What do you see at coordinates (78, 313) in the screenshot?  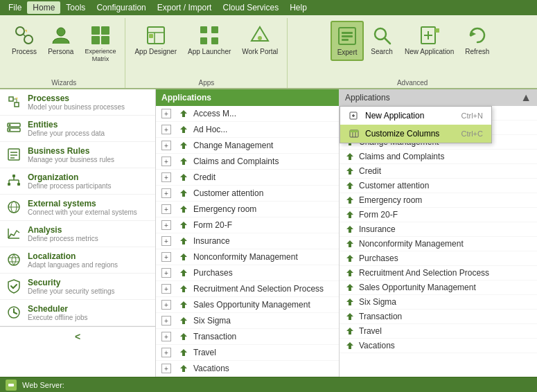 I see `sidebar-item-scheduler: Scheduler Execute offline jobs` at bounding box center [78, 313].